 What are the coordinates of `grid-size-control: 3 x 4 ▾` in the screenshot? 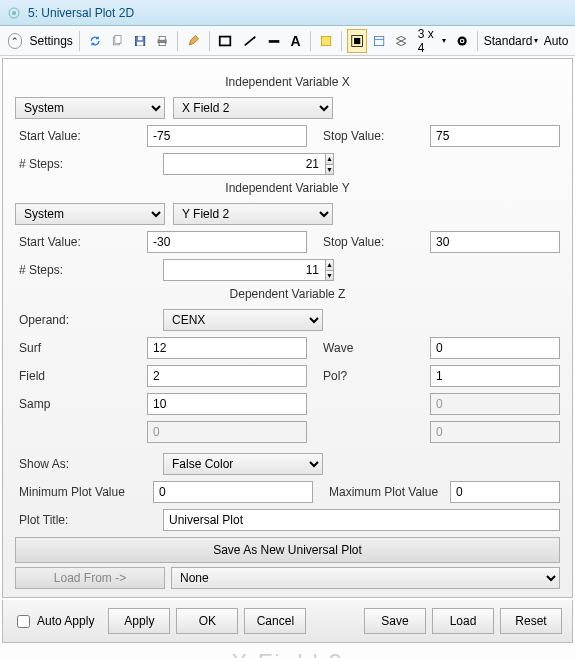 It's located at (432, 41).